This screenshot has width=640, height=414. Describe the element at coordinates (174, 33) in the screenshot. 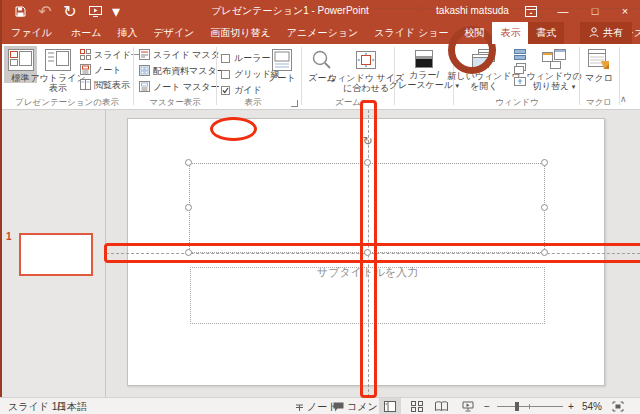

I see `tab-design: デザイン` at that location.